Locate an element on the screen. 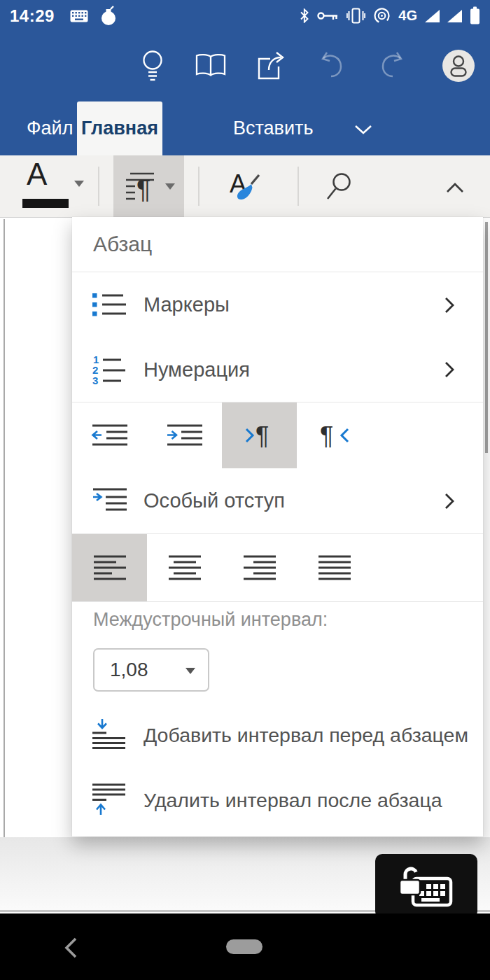 This screenshot has width=490, height=980. undo-icon is located at coordinates (331, 65).